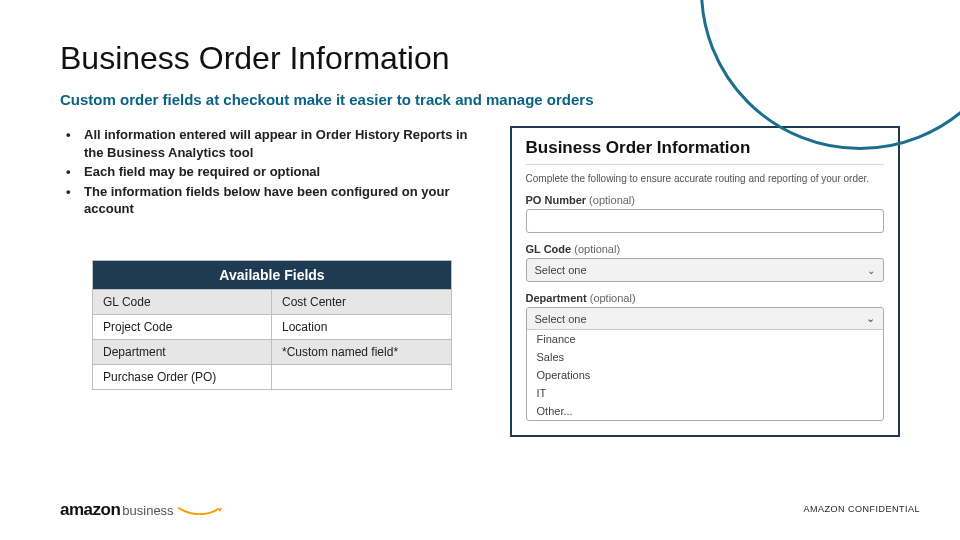  I want to click on table-cell: Project Code, so click(182, 327).